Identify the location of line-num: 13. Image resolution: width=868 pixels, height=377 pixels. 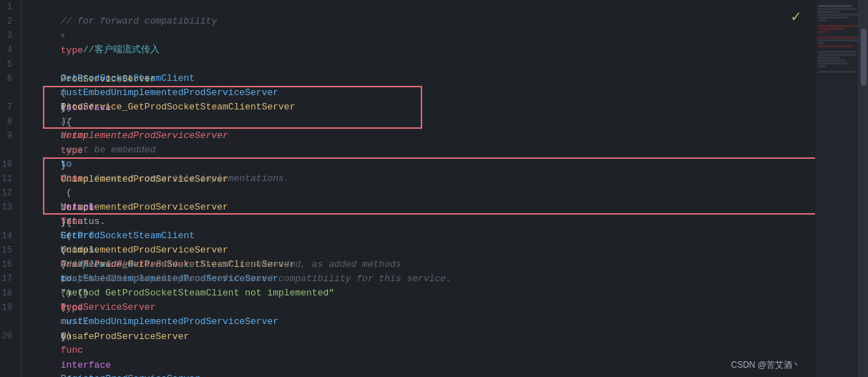
(9, 207).